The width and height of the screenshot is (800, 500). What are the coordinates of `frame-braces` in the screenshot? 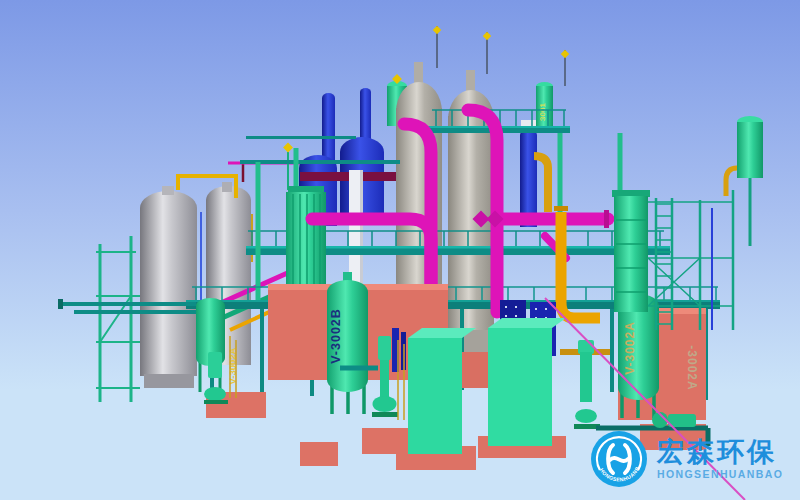 It's located at (118, 320).